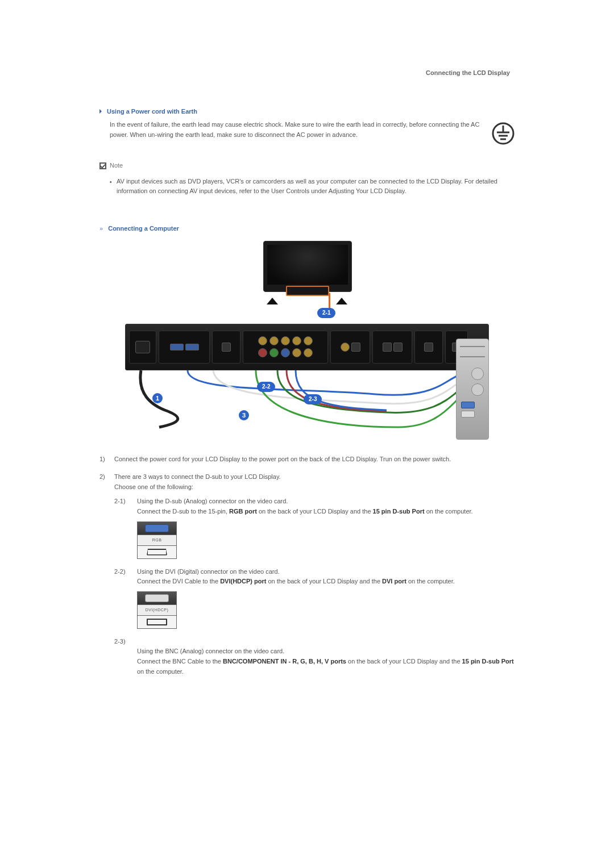 The image size is (614, 868). I want to click on diagram-callout-3: 3, so click(244, 415).